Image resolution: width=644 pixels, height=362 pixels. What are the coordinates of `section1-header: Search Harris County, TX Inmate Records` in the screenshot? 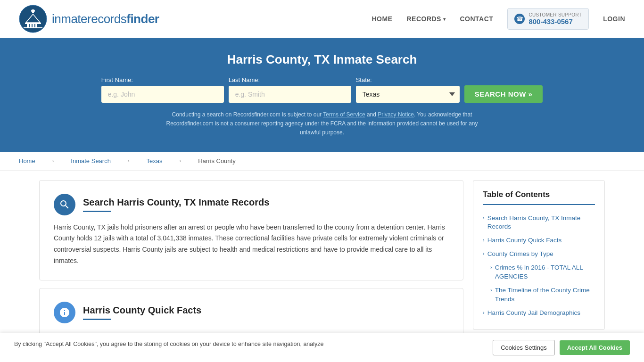 It's located at (251, 205).